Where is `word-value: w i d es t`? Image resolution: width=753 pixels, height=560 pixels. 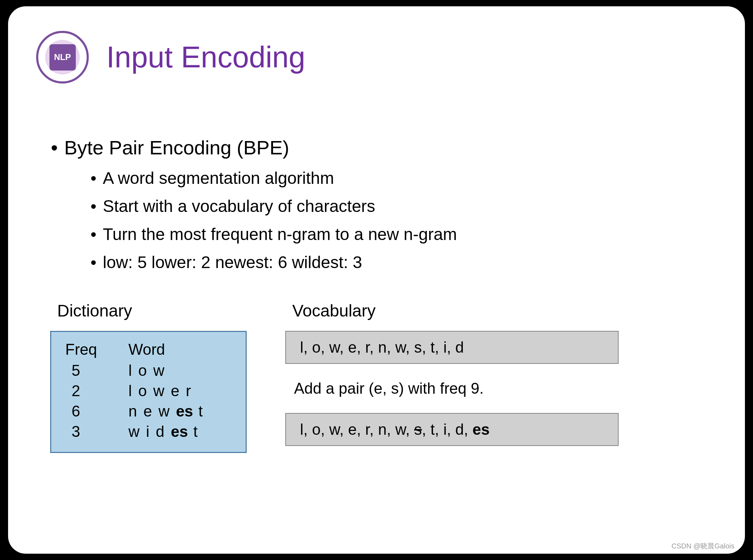
word-value: w i d es t is located at coordinates (182, 432).